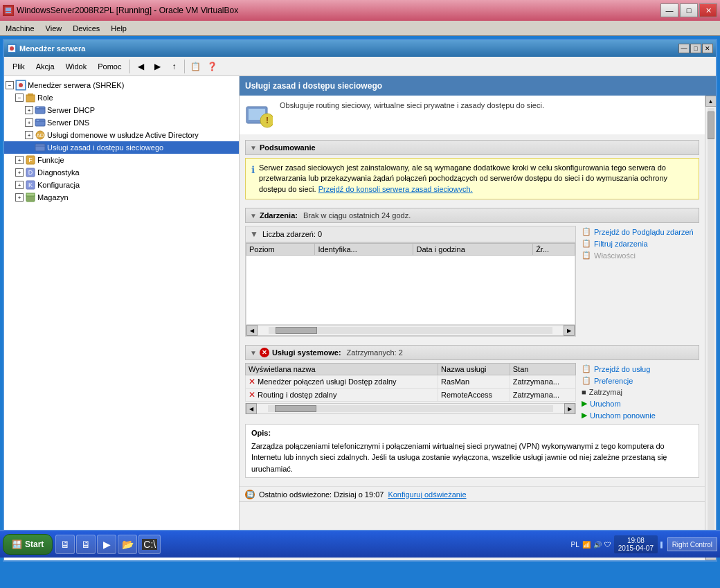  What do you see at coordinates (569, 330) in the screenshot?
I see `scroll-right-arrow: ▶` at bounding box center [569, 330].